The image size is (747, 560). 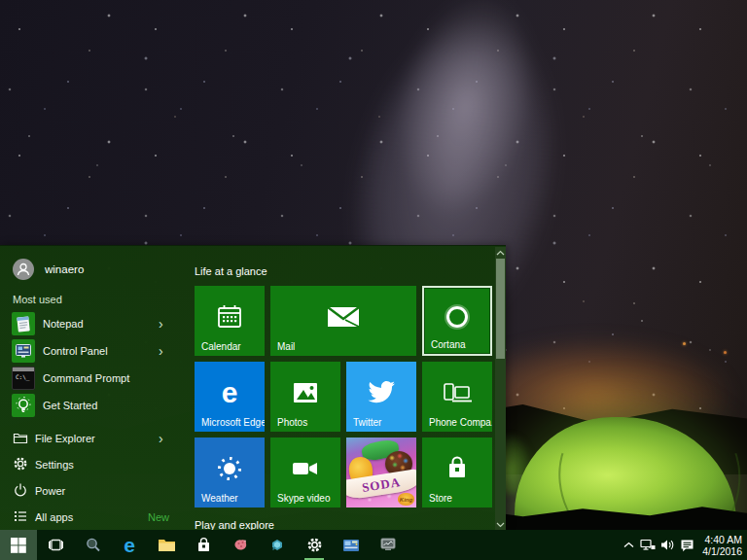 What do you see at coordinates (96, 517) in the screenshot?
I see `menu-item-all-apps: All apps New` at bounding box center [96, 517].